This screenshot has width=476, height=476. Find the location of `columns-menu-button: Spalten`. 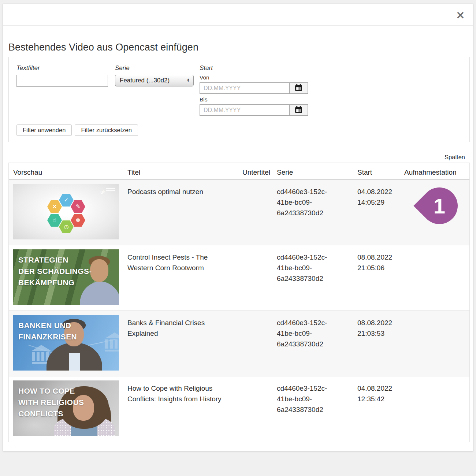

columns-menu-button: Spalten is located at coordinates (455, 157).